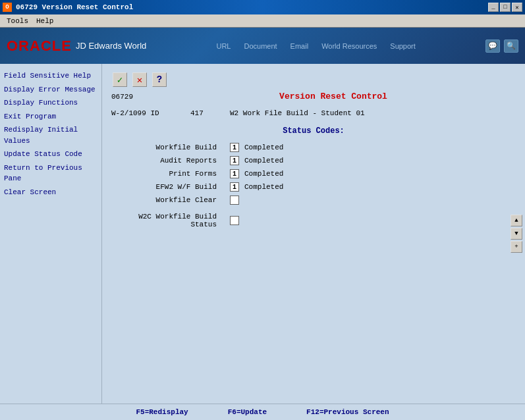  What do you see at coordinates (516, 221) in the screenshot?
I see `scroll-up-button: ▲` at bounding box center [516, 221].